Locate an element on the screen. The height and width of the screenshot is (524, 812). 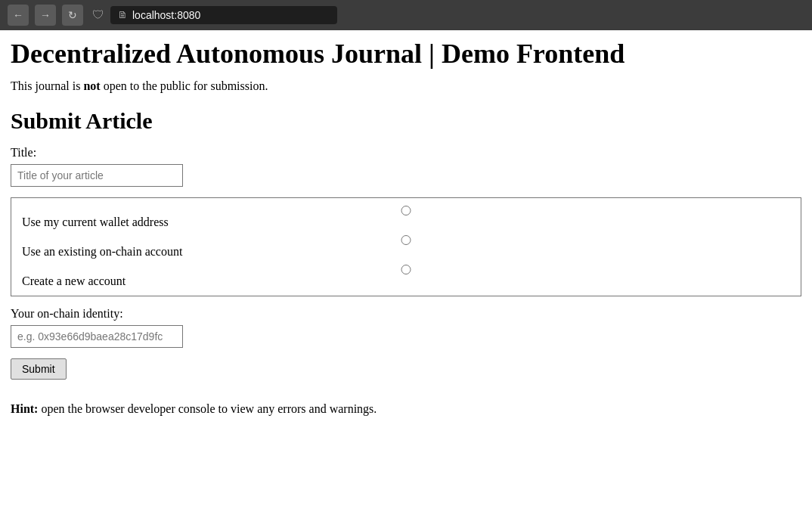
radio-existing-input is located at coordinates (406, 240).